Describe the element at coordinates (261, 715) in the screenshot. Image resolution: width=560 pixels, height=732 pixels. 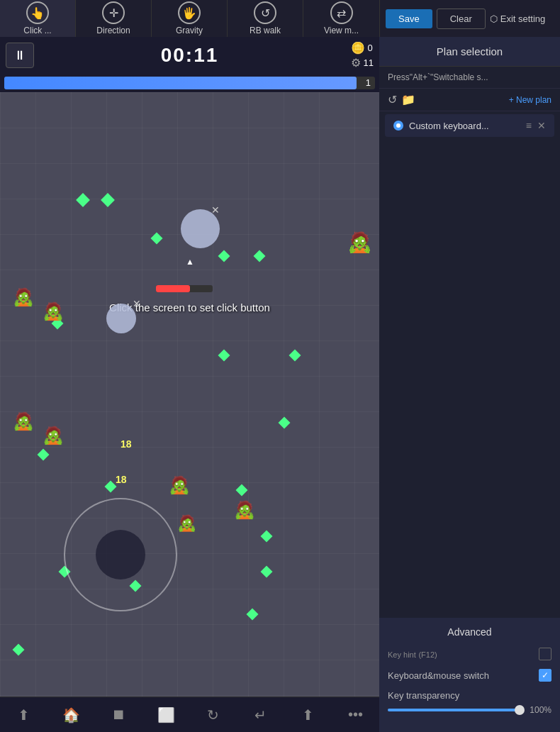
I see `nav-enter: ↵` at that location.